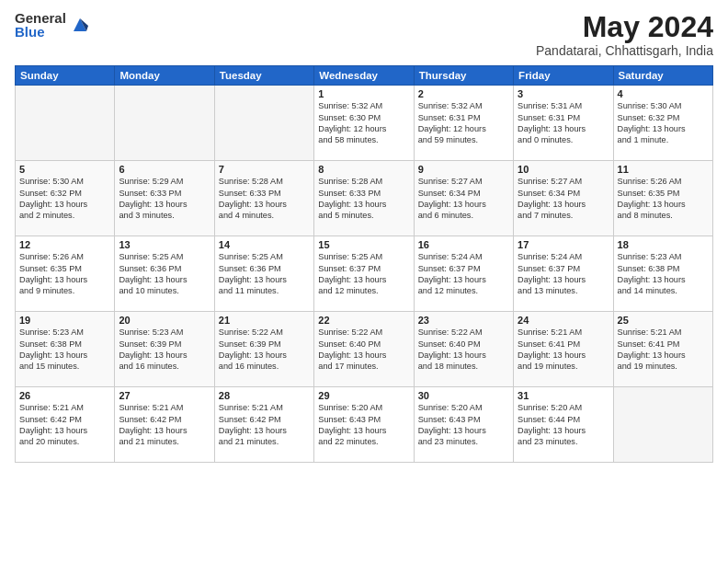 This screenshot has width=728, height=563. What do you see at coordinates (64, 320) in the screenshot?
I see `day-number: 19` at bounding box center [64, 320].